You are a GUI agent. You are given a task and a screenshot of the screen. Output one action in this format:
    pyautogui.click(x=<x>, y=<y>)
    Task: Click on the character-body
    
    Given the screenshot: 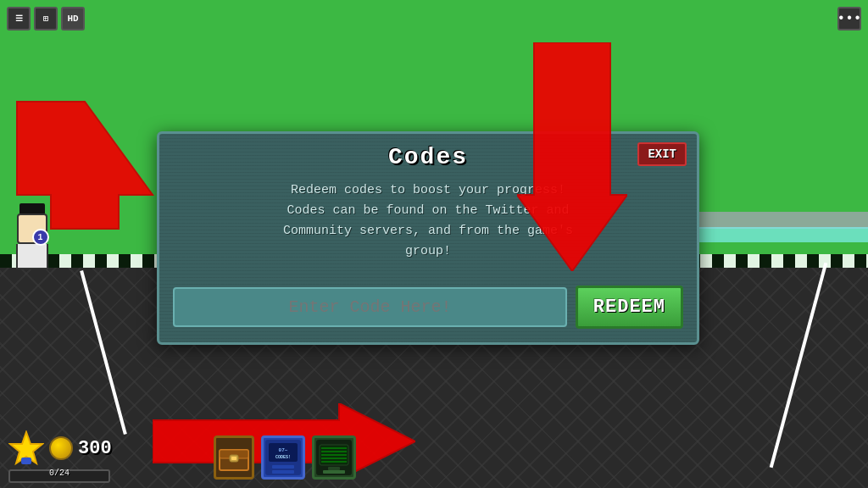 What is the action you would take?
    pyautogui.click(x=32, y=257)
    